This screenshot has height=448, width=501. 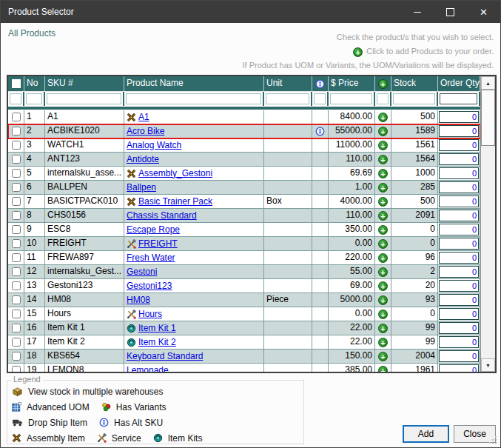 I want to click on filter-input-stock, so click(x=414, y=99).